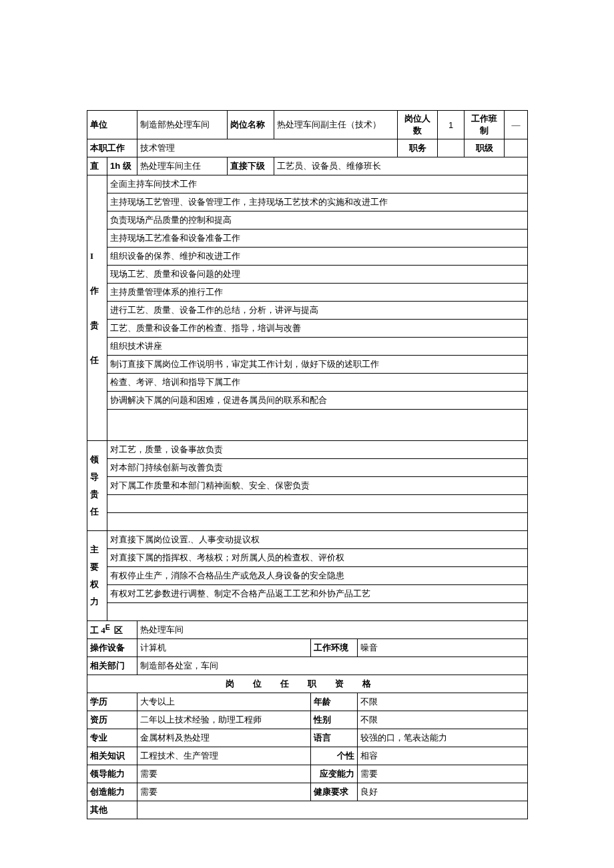 The image size is (614, 868). What do you see at coordinates (308, 666) in the screenshot?
I see `related-dept-row: 相关部门 制造部各处室，车间` at bounding box center [308, 666].